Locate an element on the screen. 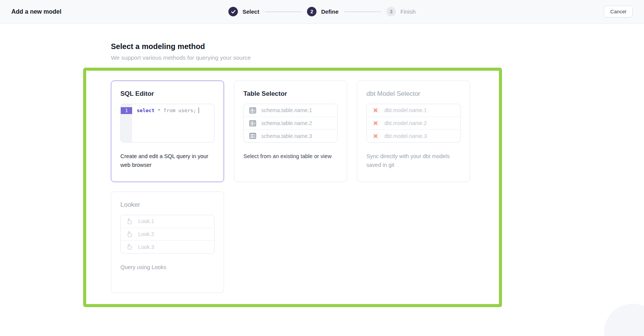  list-item-label: dbt.model.name.3 is located at coordinates (406, 136).